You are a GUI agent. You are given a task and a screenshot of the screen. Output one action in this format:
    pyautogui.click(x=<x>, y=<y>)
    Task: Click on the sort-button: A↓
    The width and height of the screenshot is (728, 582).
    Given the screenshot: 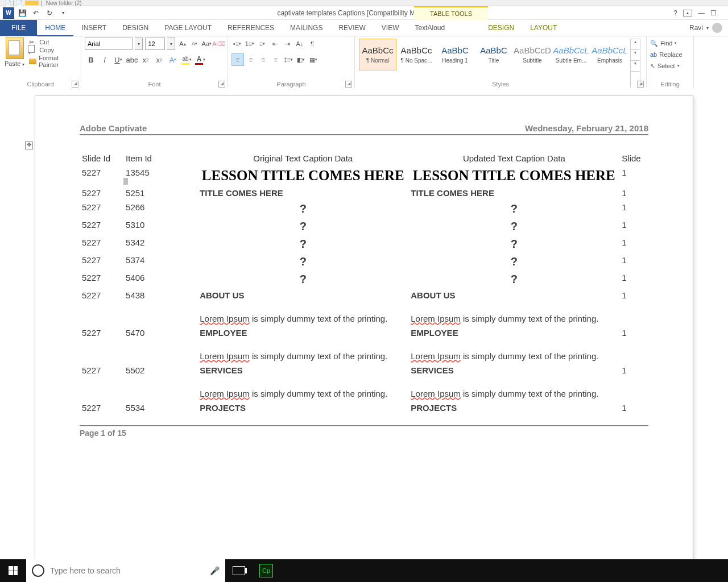 What is the action you would take?
    pyautogui.click(x=300, y=44)
    